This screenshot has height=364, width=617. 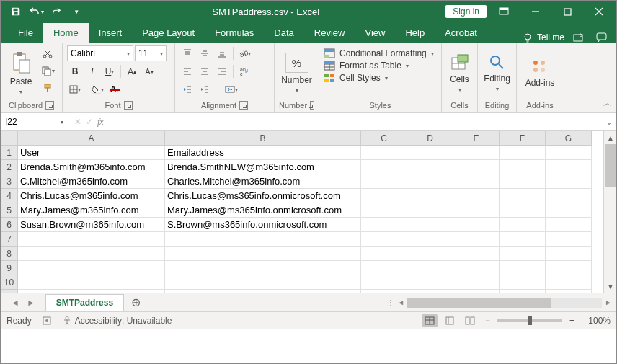 I want to click on format-as-table-button: Format as Table▾, so click(x=381, y=66).